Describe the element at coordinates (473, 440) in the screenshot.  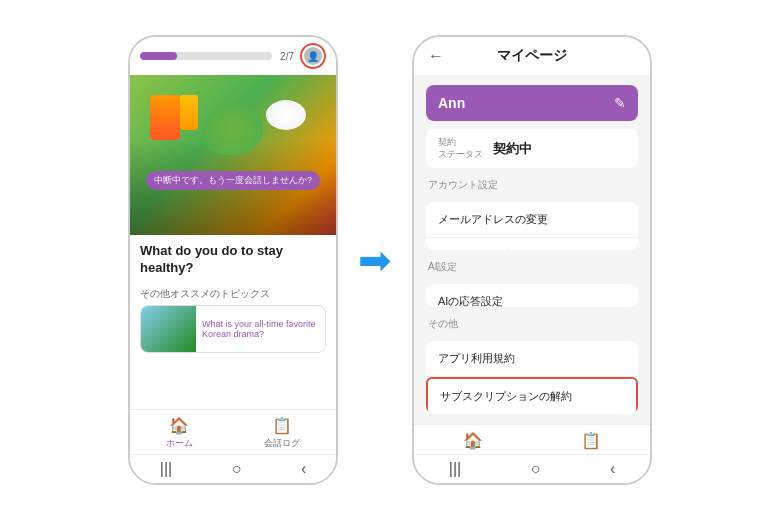
I see `right-nav-home: 🏠` at that location.